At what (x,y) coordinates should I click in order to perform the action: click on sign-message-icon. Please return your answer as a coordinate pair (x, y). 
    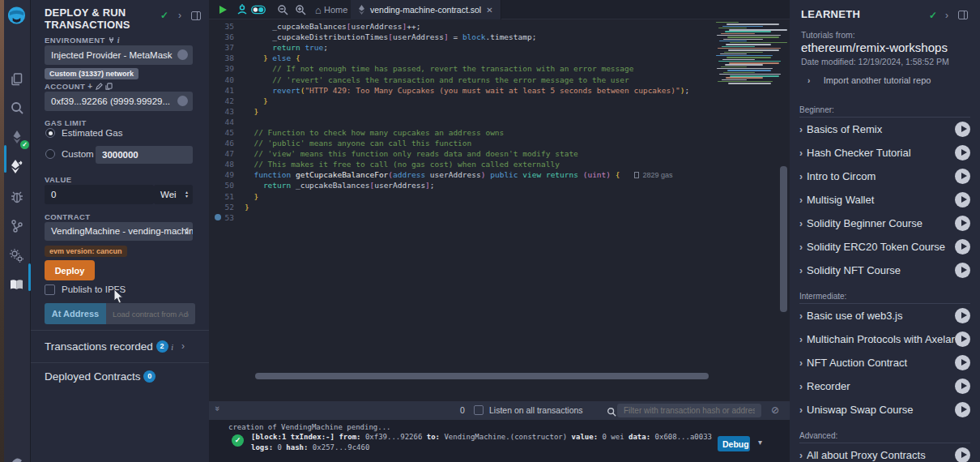
    Looking at the image, I should click on (99, 86).